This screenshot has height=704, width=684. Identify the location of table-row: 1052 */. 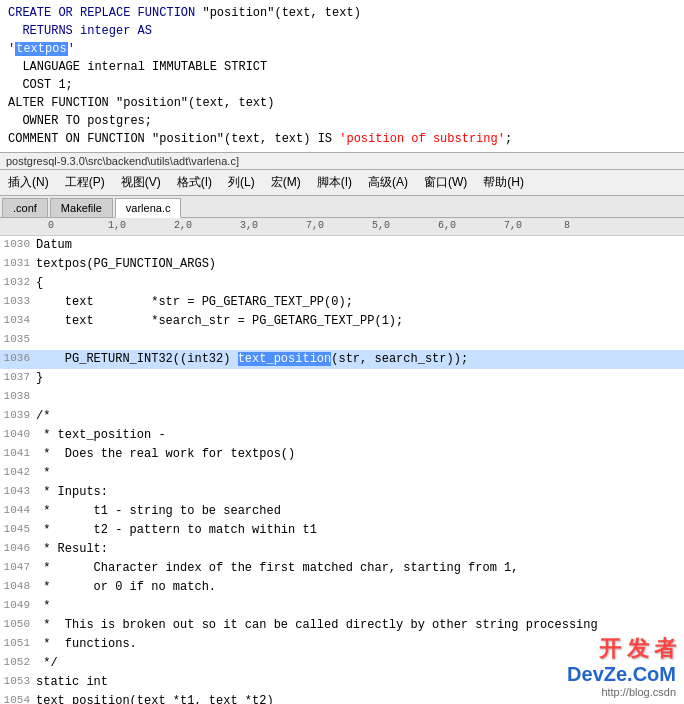
(342, 664).